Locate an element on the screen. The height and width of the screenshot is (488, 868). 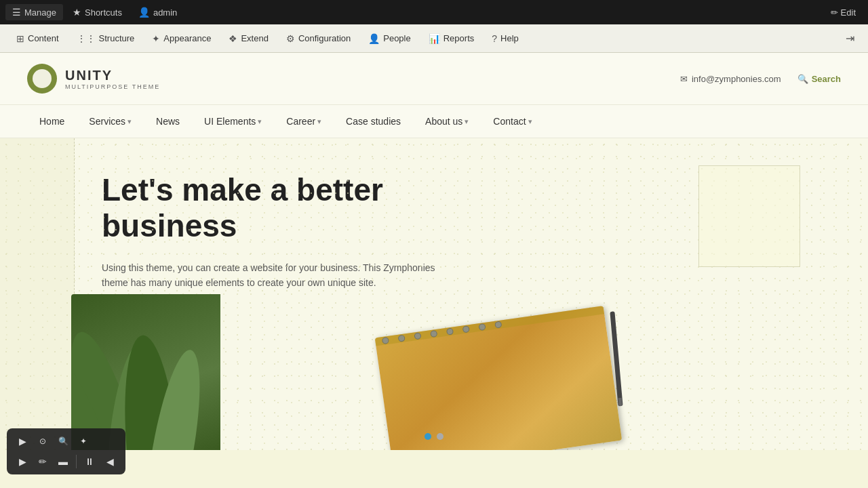
extend-icon: ❖ is located at coordinates (233, 39).